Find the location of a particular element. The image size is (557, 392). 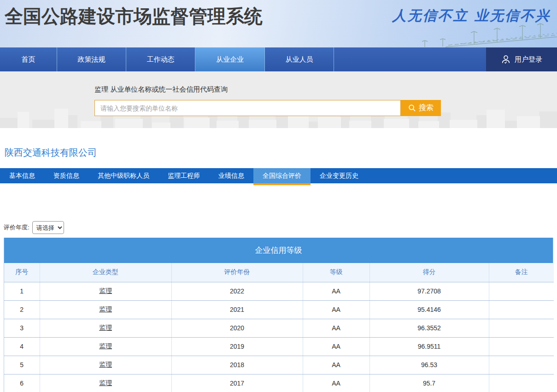

cell-score: 95.7 is located at coordinates (429, 383).